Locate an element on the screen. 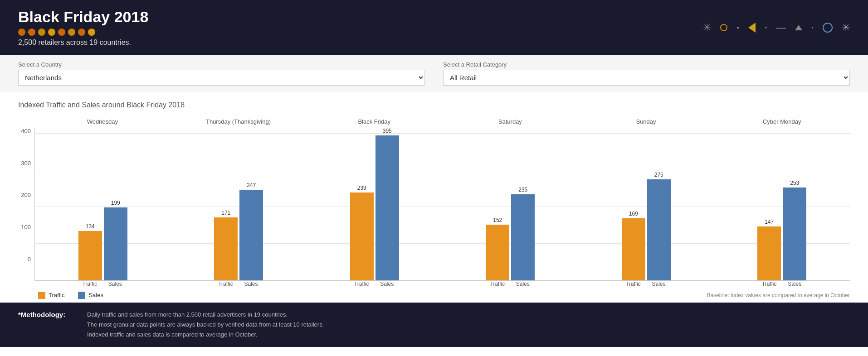  traffic-value: 171 is located at coordinates (226, 213).